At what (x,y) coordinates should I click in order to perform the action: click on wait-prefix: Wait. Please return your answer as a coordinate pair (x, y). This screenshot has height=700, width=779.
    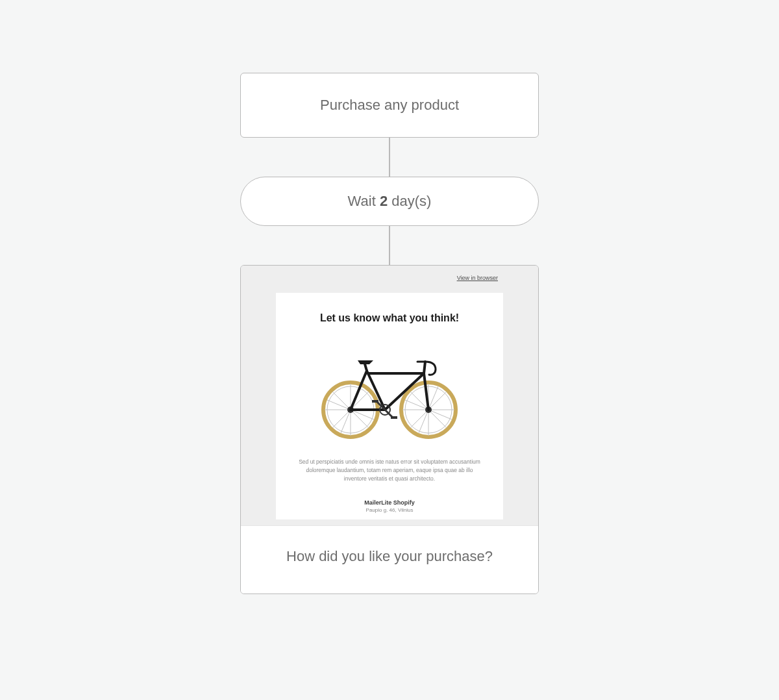
    Looking at the image, I should click on (364, 201).